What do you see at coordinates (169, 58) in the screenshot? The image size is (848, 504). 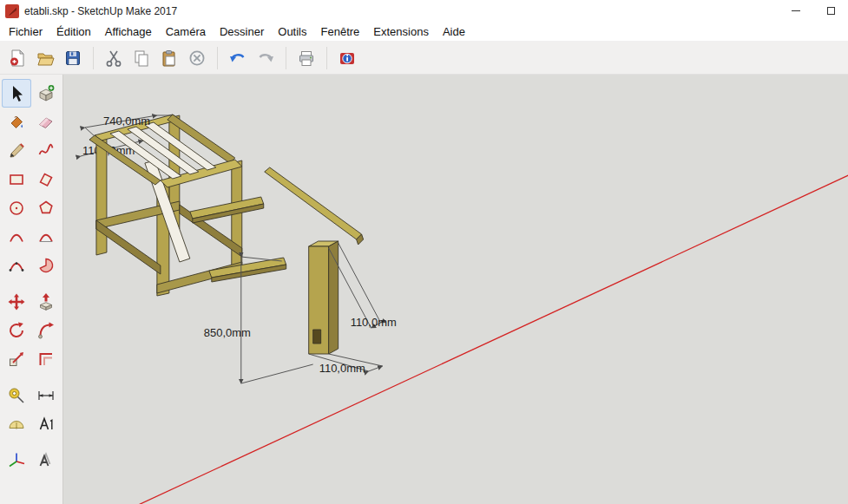 I see `paste-button` at bounding box center [169, 58].